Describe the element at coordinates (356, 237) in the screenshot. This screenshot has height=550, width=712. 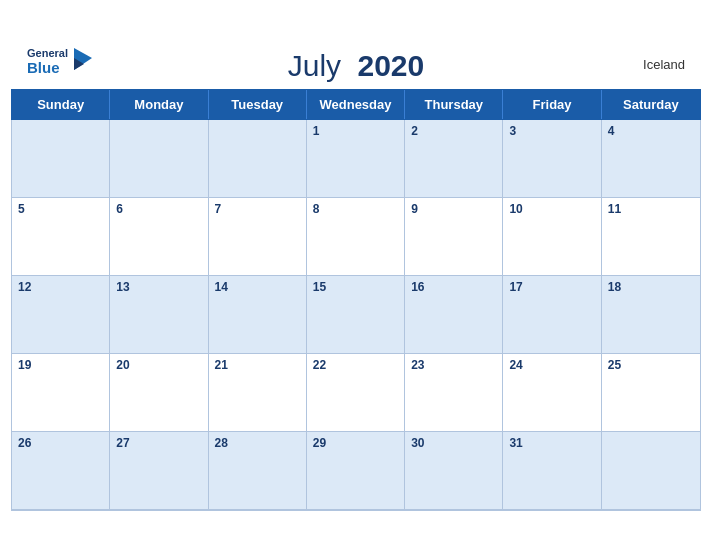
I see `day-cell-8: 8` at that location.